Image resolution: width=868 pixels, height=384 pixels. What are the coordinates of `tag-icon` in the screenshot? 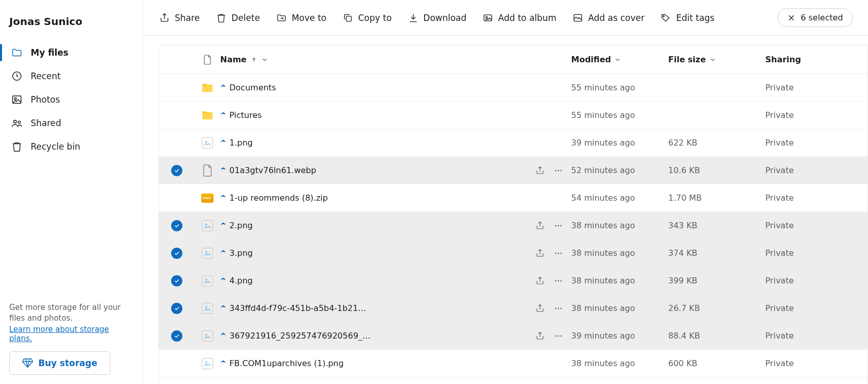 It's located at (666, 18).